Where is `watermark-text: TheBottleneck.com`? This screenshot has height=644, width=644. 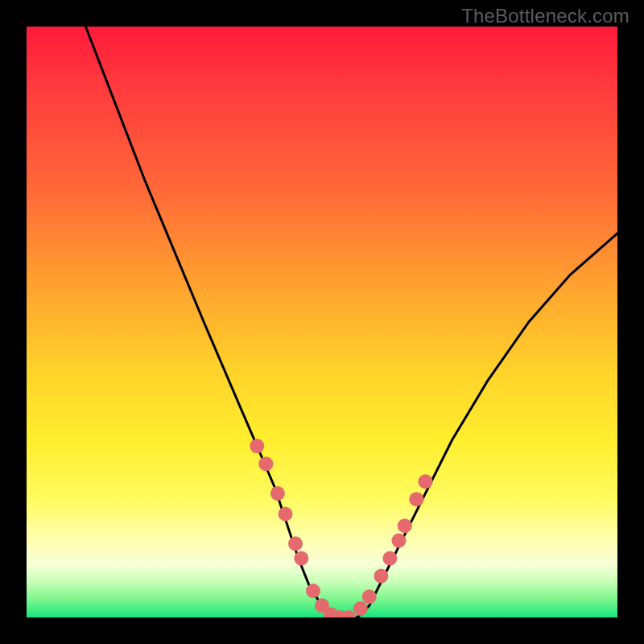 watermark-text: TheBottleneck.com is located at coordinates (546, 16).